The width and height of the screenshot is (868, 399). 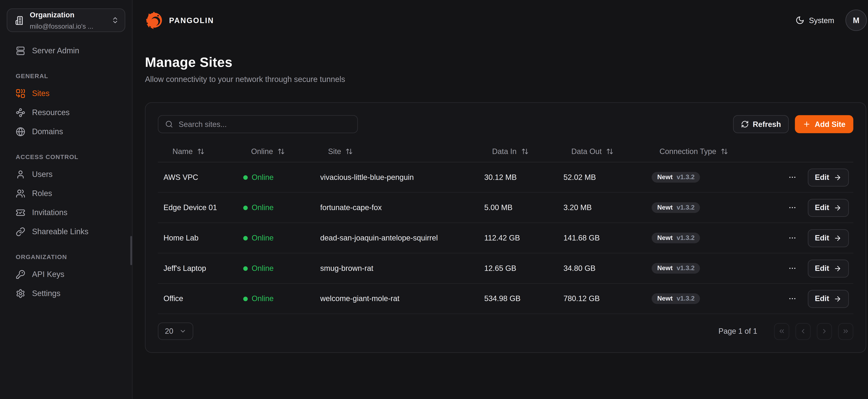 What do you see at coordinates (832, 20) in the screenshot?
I see `topbar-right: System M` at bounding box center [832, 20].